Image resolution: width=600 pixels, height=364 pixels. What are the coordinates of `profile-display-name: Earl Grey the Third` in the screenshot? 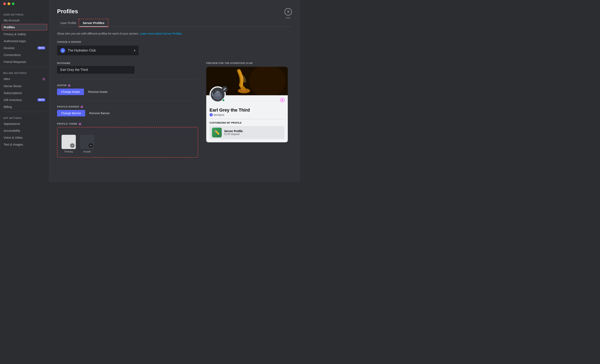 It's located at (247, 110).